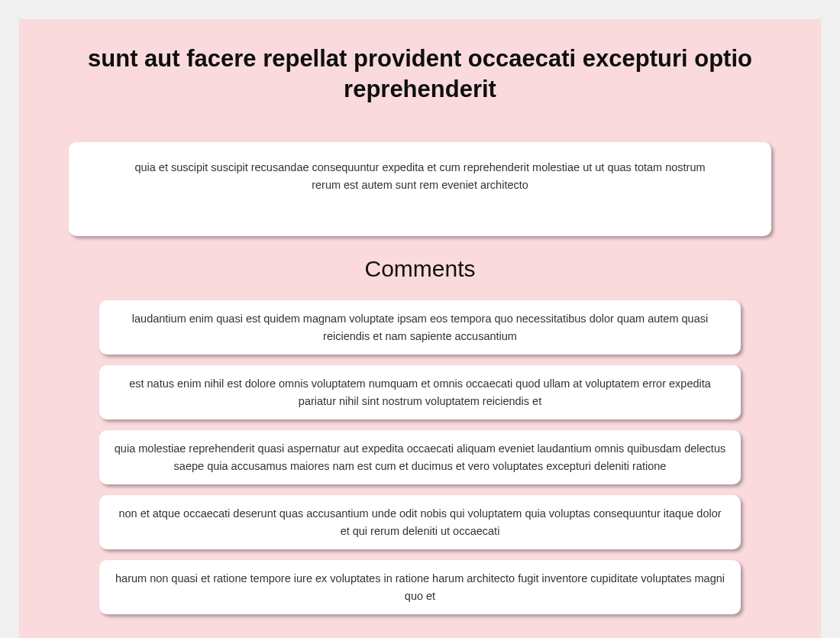 Image resolution: width=840 pixels, height=638 pixels. I want to click on comment-item: est natus enim nihil est dolore omnis vo…, so click(420, 393).